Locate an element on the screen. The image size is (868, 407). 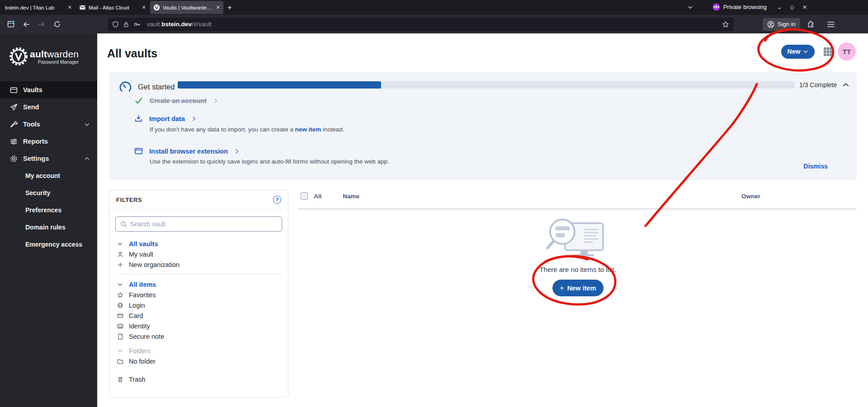
sidebar-item-reports: Reports is located at coordinates (49, 141).